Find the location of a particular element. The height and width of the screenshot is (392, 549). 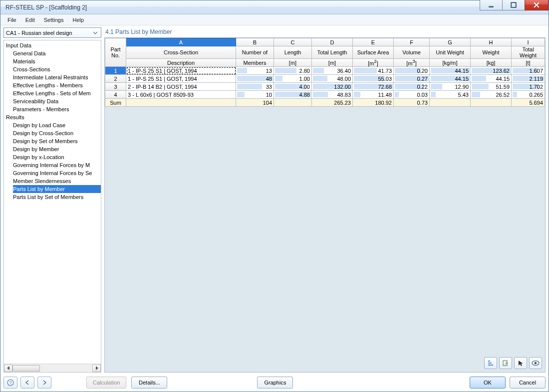

grid-cell: 41.73 is located at coordinates (373, 71).